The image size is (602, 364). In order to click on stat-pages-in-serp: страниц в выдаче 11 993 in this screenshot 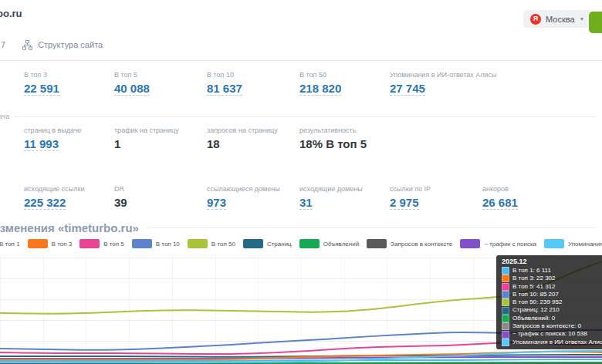, I will do `click(52, 139)`.